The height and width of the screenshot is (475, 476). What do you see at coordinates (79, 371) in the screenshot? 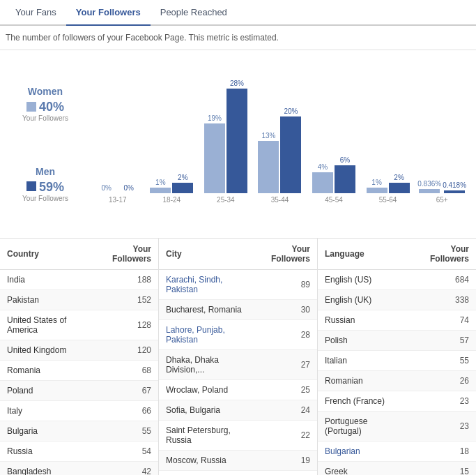
I see `table-row: Romania 68` at bounding box center [79, 371].